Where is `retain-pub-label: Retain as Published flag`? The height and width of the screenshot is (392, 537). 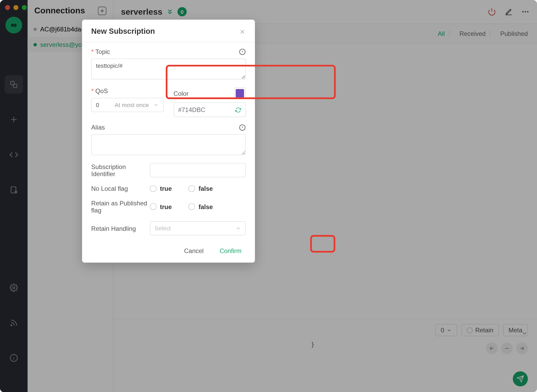
retain-pub-label: Retain as Published flag is located at coordinates (120, 206).